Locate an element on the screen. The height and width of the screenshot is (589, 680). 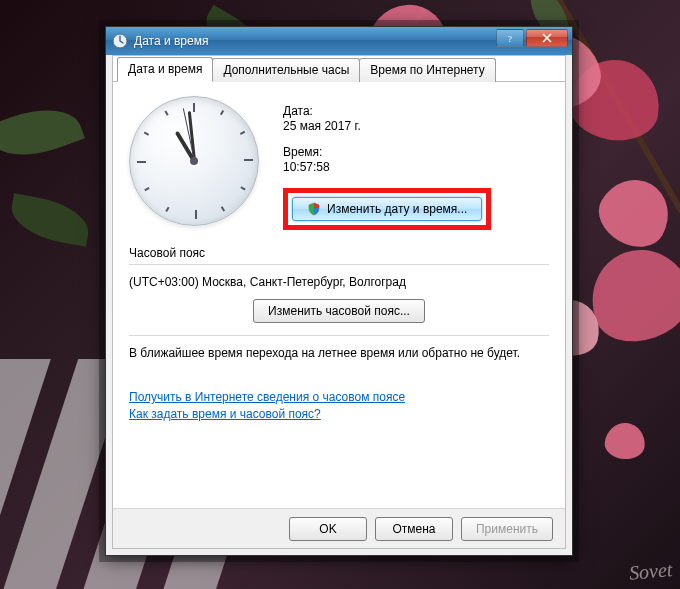
time-label: Время: is located at coordinates (416, 152).